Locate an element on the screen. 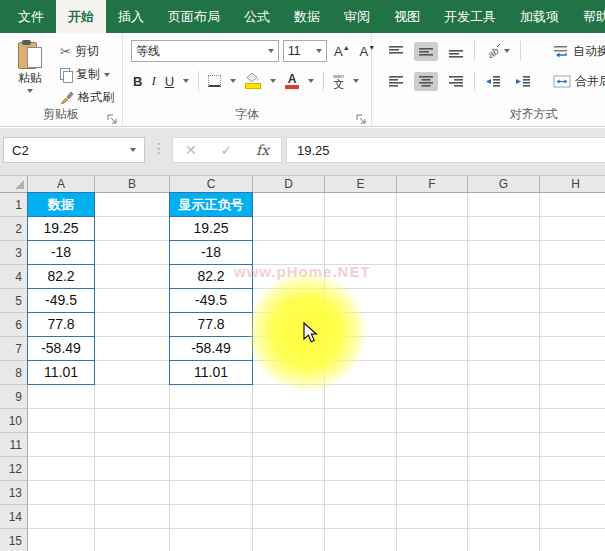 The height and width of the screenshot is (551, 605). row-header-11: 11 is located at coordinates (14, 445).